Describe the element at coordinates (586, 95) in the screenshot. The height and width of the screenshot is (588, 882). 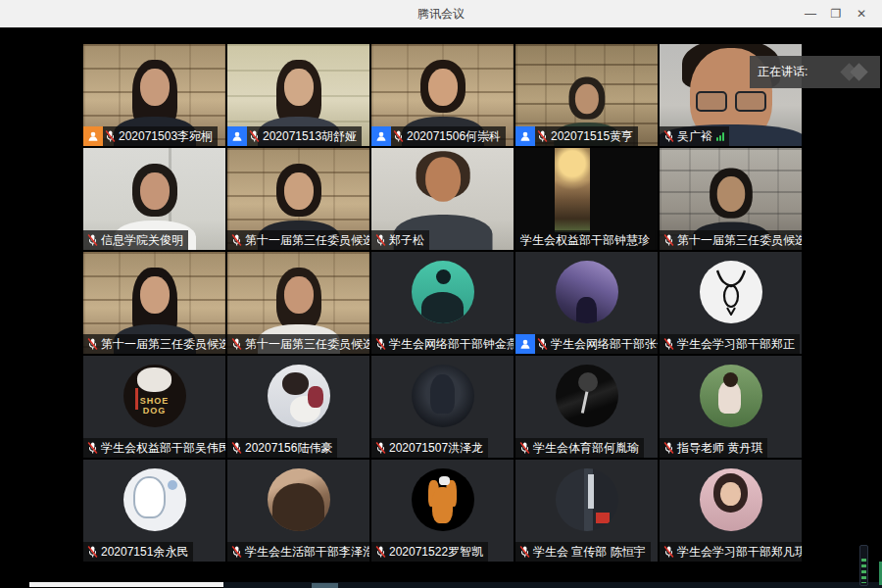
I see `video-tile: 202071515黄亨` at that location.